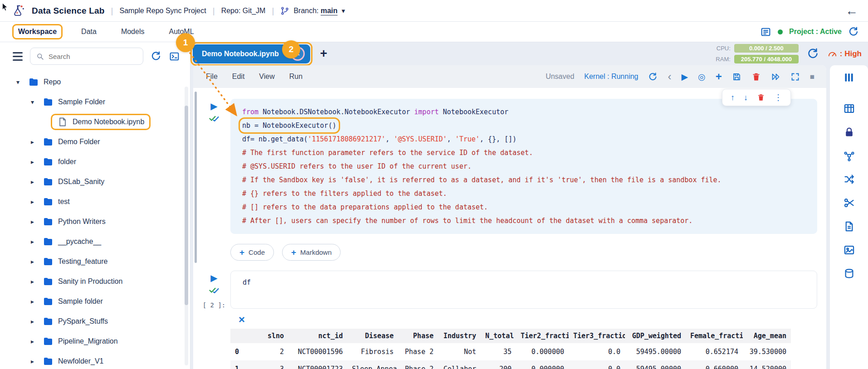  Describe the element at coordinates (252, 252) in the screenshot. I see `add-code-button: + Code` at that location.